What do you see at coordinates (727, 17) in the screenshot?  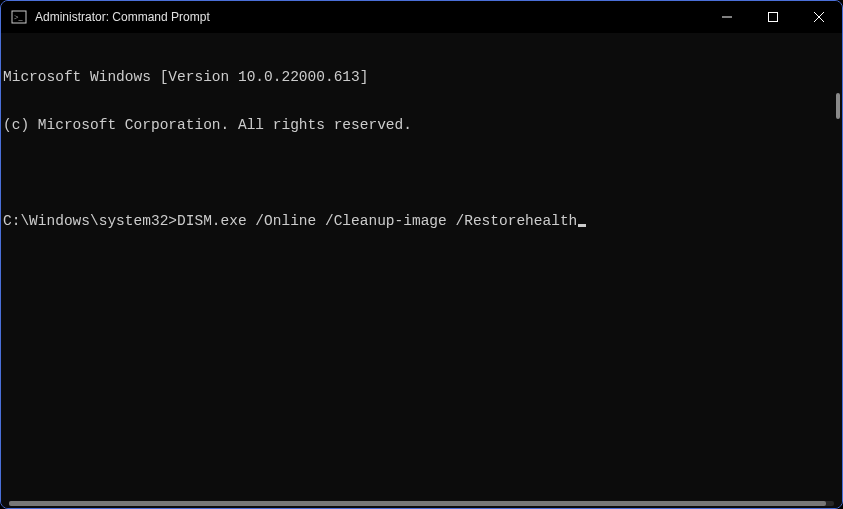 I see `minimize-button` at bounding box center [727, 17].